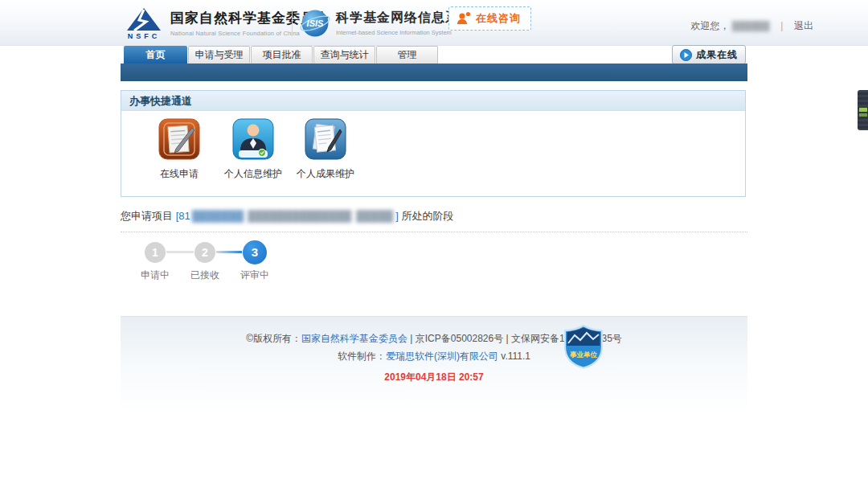  Describe the element at coordinates (710, 26) in the screenshot. I see `welcome-prefix: 欢迎您，` at that location.